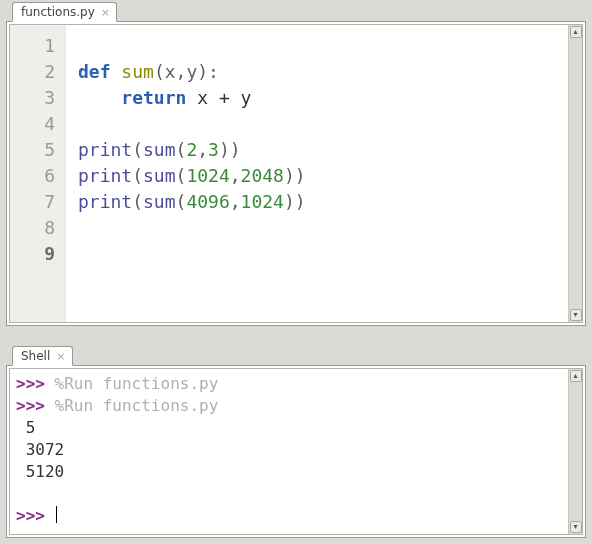 This screenshot has width=592, height=544. I want to click on kw-return: return, so click(154, 98).